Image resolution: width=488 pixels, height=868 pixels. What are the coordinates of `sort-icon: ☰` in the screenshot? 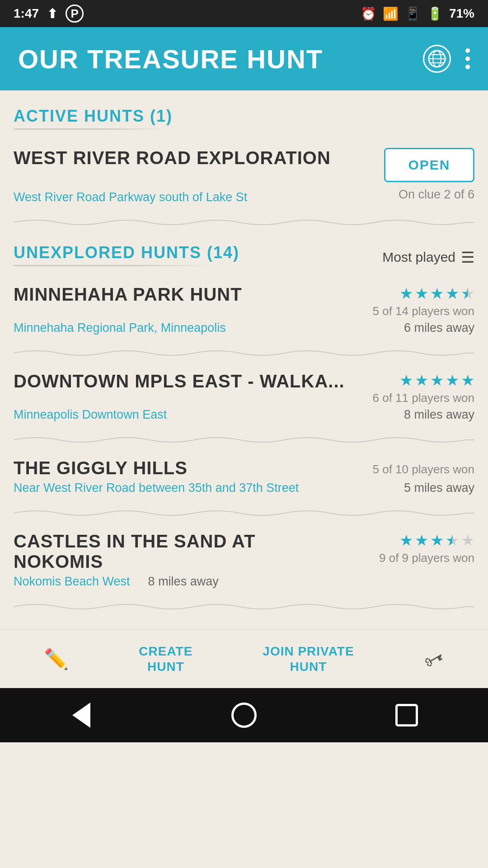 It's located at (468, 257).